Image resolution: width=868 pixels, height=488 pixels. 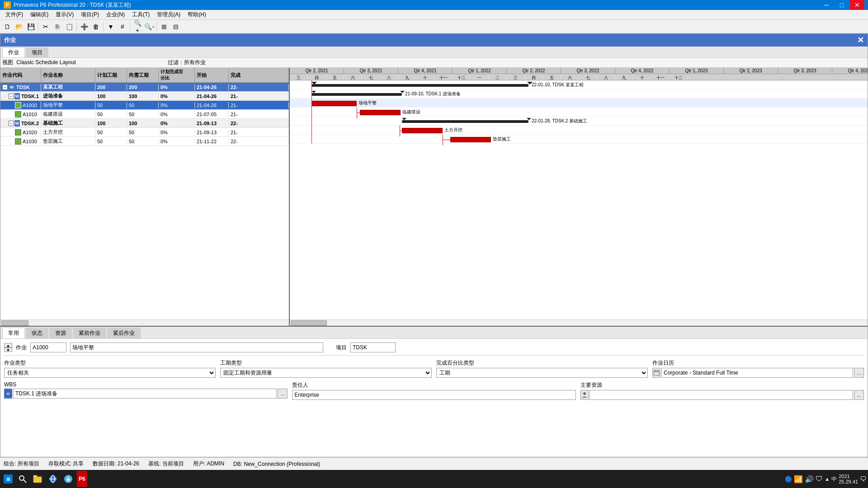 I want to click on maximize-button: □, so click(x=842, y=5).